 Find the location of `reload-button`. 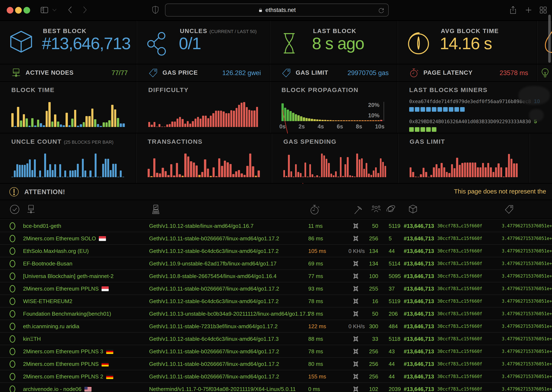

reload-button is located at coordinates (381, 10).